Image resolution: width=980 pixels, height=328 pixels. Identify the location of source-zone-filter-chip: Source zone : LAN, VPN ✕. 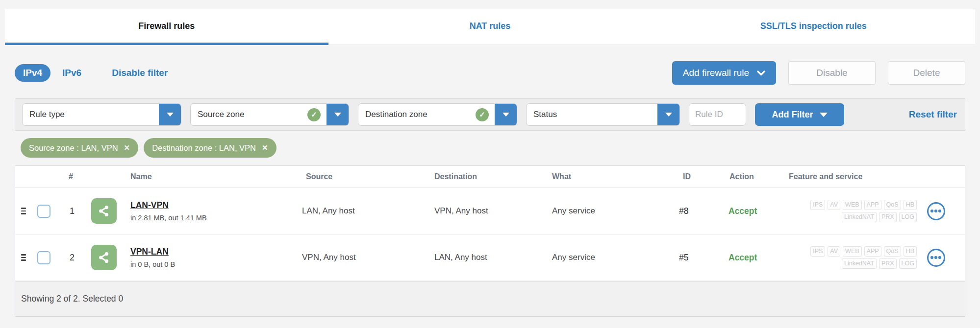
(79, 148).